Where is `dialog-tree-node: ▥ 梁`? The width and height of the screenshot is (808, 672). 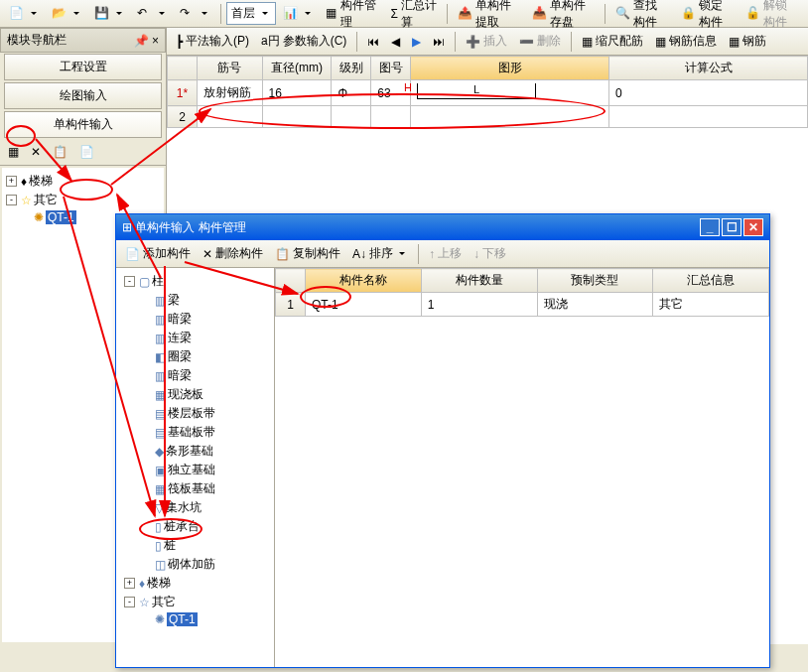
dialog-tree-node: ▥ 梁 is located at coordinates (195, 300).